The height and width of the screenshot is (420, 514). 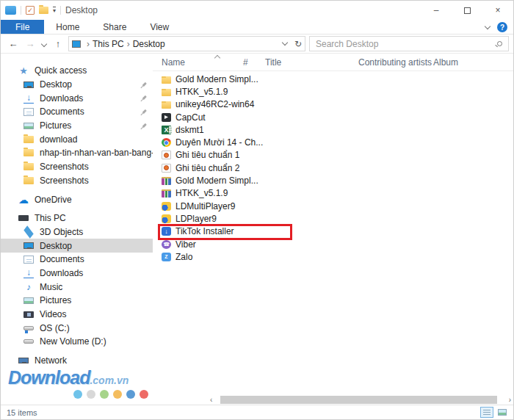 I want to click on file-item-dskmt1: Xdskmt1, so click(x=333, y=129).